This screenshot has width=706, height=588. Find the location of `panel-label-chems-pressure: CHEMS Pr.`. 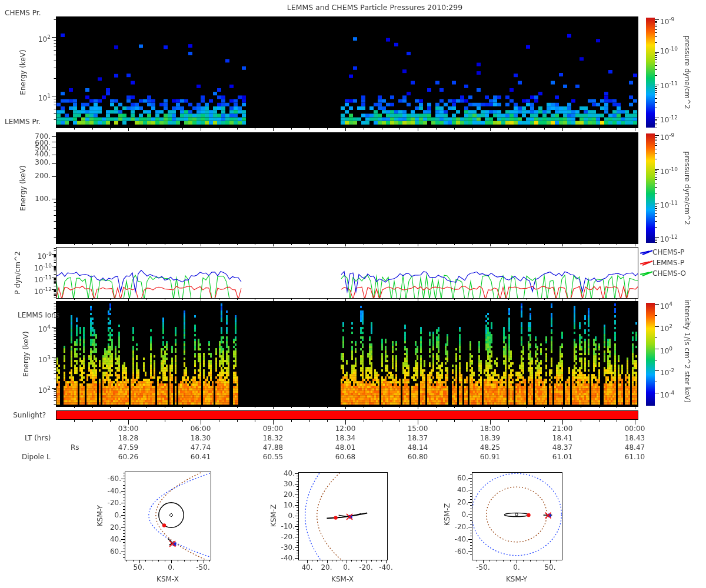

panel-label-chems-pressure: CHEMS Pr. is located at coordinates (22, 13).